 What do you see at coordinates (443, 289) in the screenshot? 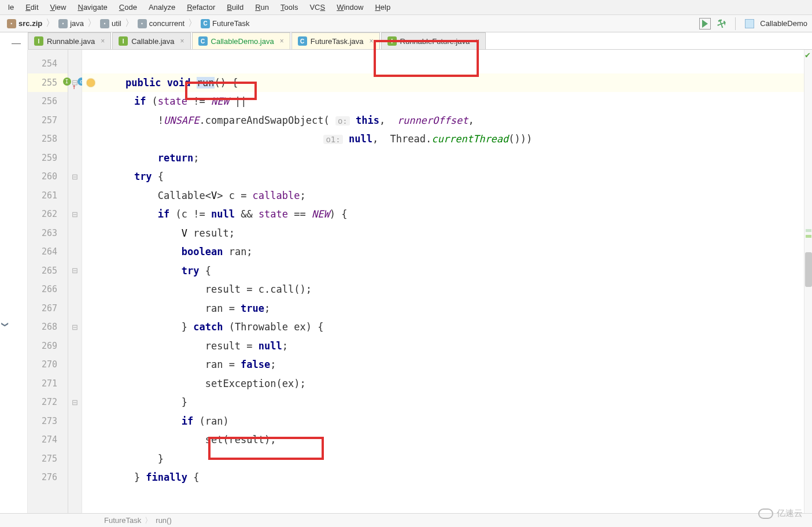
I see `code-line: result = c.call();` at bounding box center [443, 289].